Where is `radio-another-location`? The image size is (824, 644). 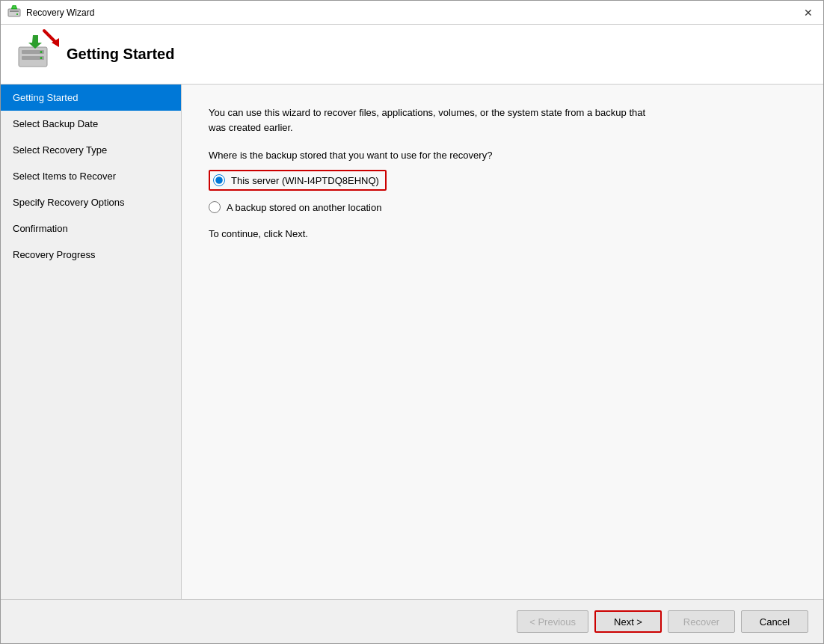 radio-another-location is located at coordinates (215, 207).